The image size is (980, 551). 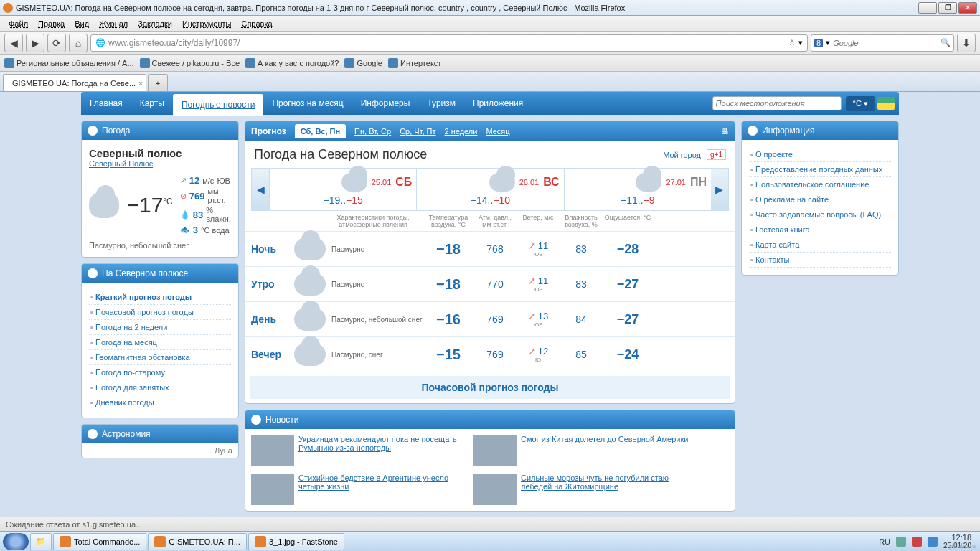 What do you see at coordinates (141, 83) in the screenshot?
I see `tab-close-icon: ×` at bounding box center [141, 83].